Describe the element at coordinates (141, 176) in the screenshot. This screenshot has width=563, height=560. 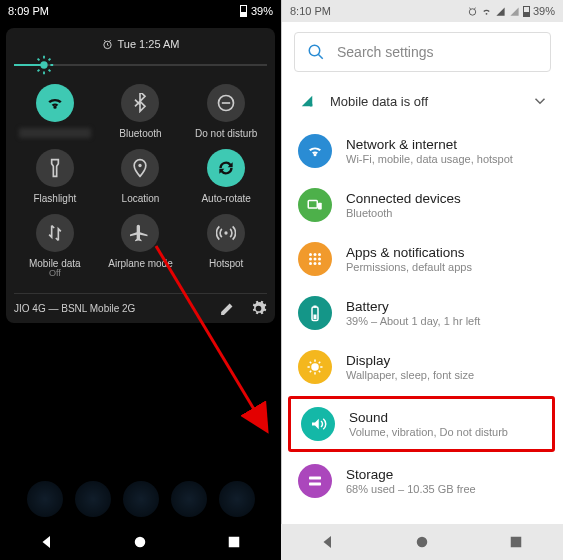
I see `qs-tile-location: Location` at that location.